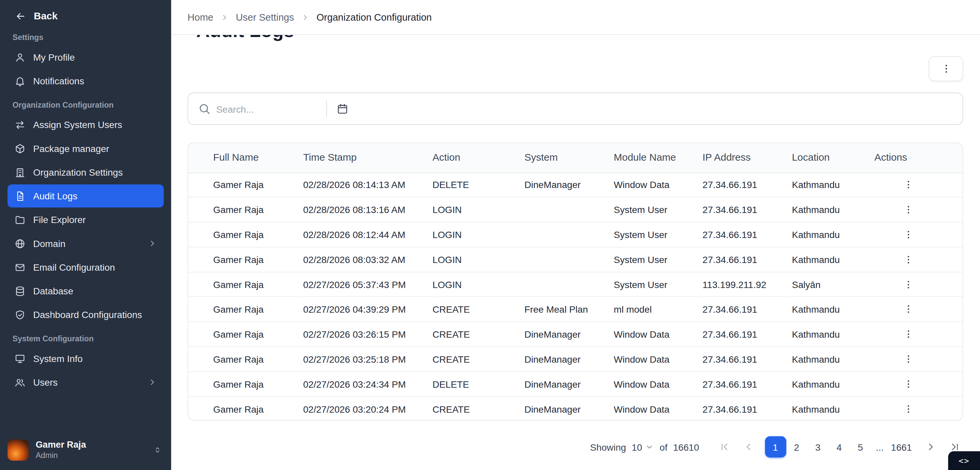 The image size is (980, 470). I want to click on table-cell: Window Data, so click(658, 359).